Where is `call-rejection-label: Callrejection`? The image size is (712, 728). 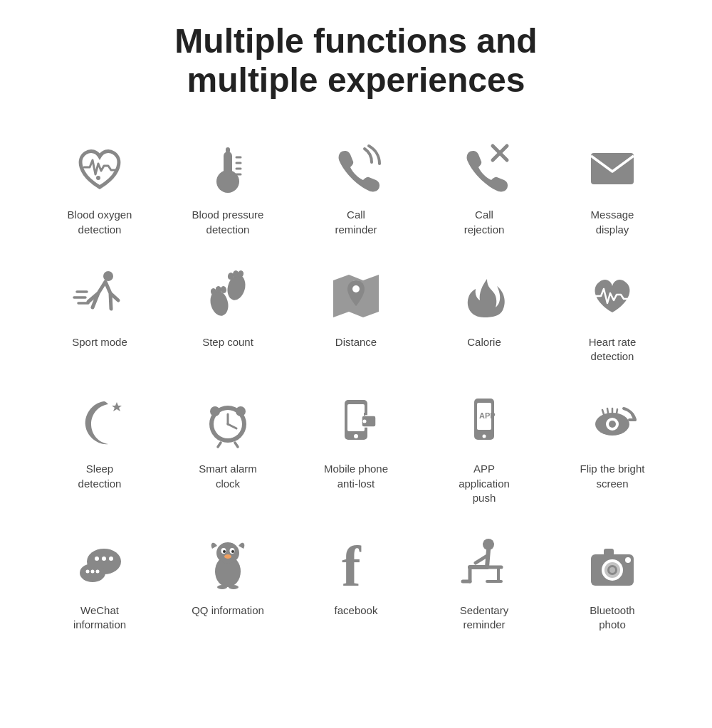 call-rejection-label: Callrejection is located at coordinates (484, 222).